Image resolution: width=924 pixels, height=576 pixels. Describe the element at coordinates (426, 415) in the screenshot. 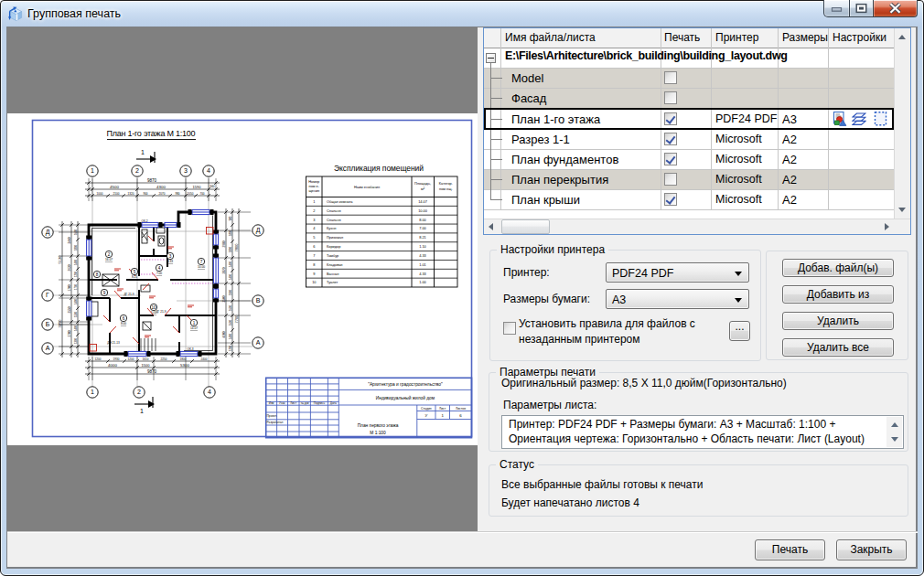

I see `svg-text: У` at that location.